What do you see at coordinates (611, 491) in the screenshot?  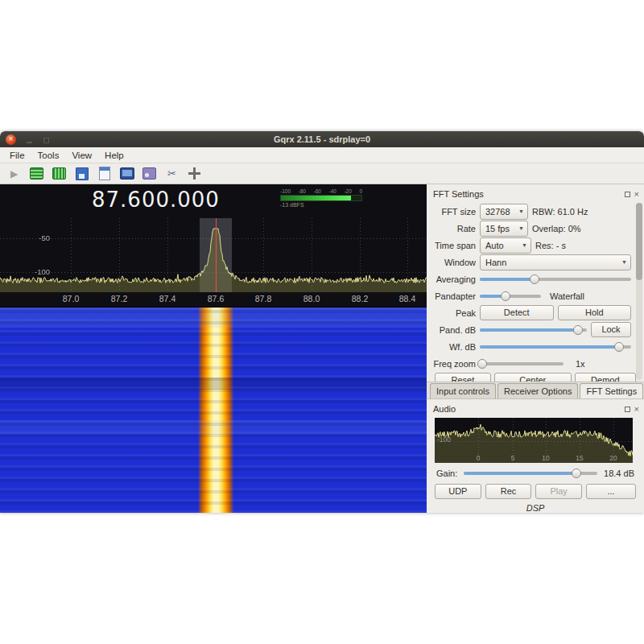 I see `more-button: ...` at bounding box center [611, 491].